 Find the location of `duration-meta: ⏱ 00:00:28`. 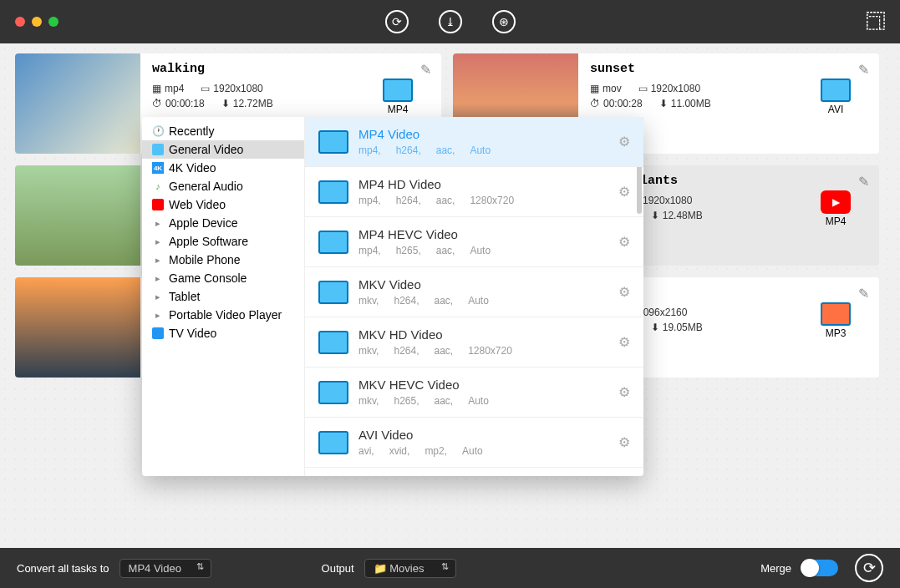

duration-meta: ⏱ 00:00:28 is located at coordinates (617, 104).